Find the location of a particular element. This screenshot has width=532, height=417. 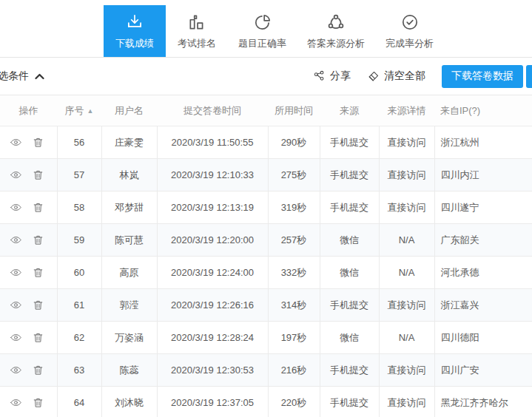

cell-submit-time: 2020/3/19 12:13:19 is located at coordinates (212, 208).